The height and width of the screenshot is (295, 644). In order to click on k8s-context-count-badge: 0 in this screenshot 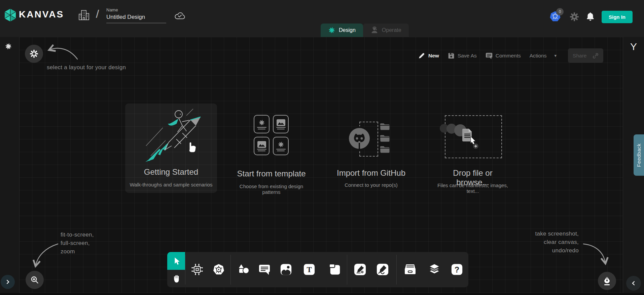, I will do `click(560, 12)`.